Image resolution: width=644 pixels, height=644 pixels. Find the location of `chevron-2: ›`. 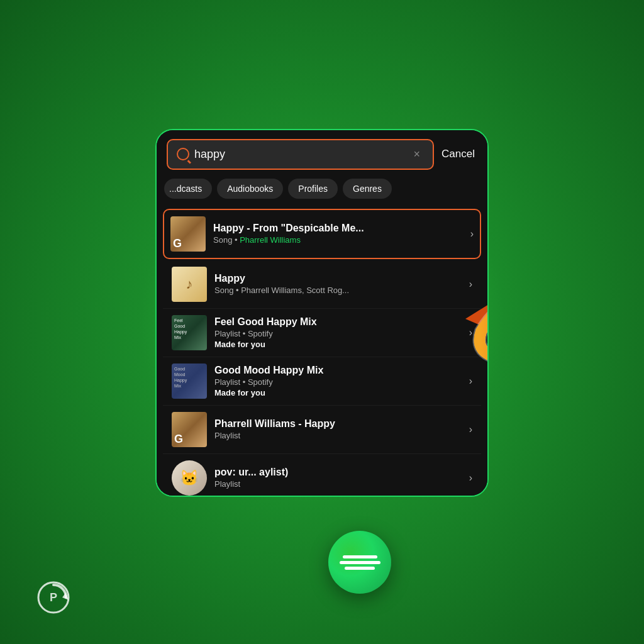

chevron-2: › is located at coordinates (470, 284).